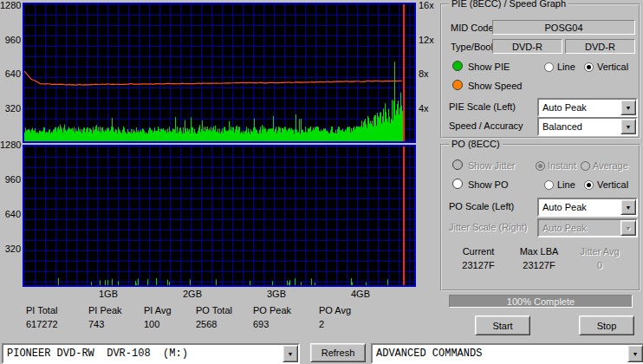 The image size is (643, 364). I want to click on pie-panel-title: PIE (8ECC) / Speed Graph, so click(509, 4).